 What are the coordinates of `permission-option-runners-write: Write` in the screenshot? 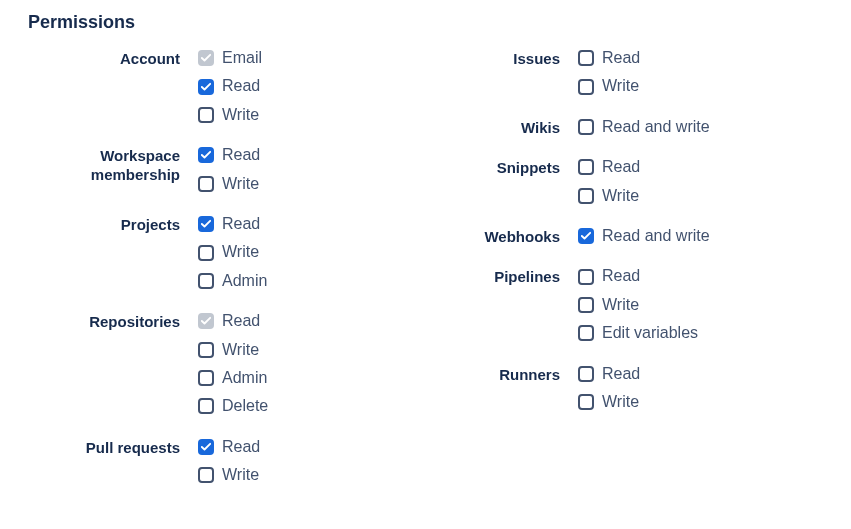 It's located at (609, 402).